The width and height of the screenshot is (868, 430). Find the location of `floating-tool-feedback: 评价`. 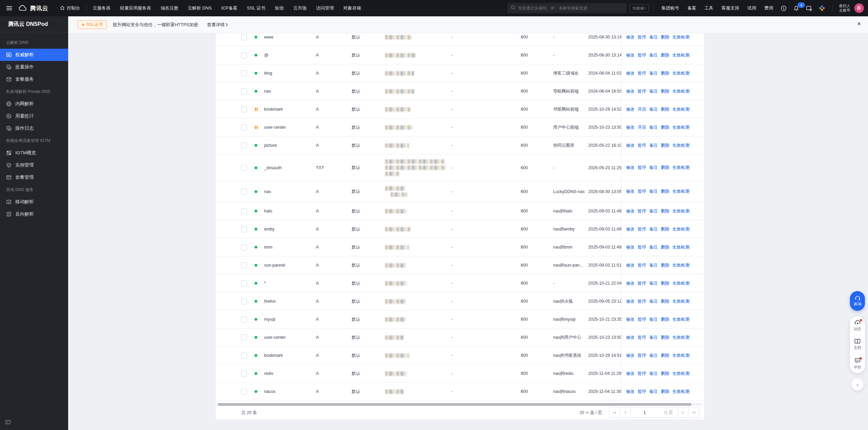

floating-tool-feedback: 评价 is located at coordinates (857, 364).